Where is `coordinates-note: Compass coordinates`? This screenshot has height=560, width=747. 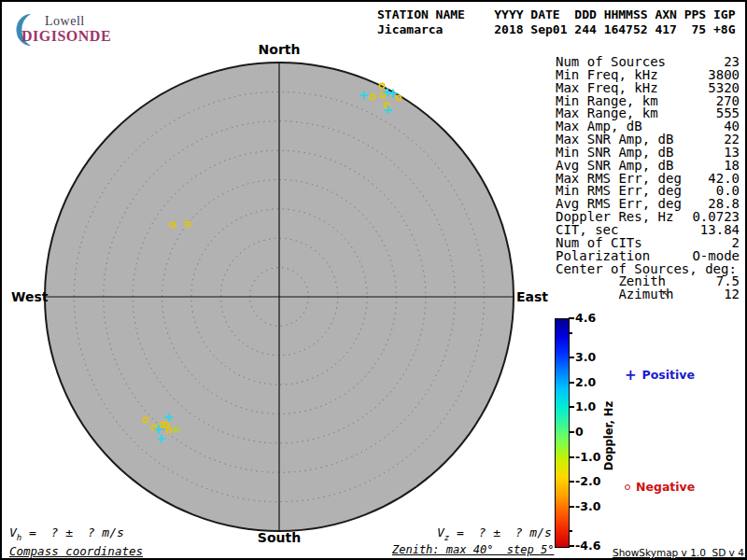
coordinates-note: Compass coordinates is located at coordinates (77, 551).